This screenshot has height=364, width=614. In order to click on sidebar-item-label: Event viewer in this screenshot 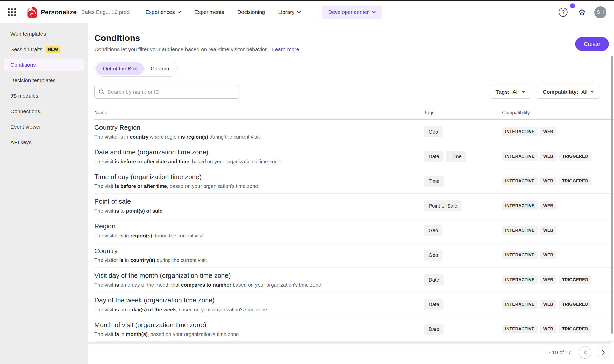, I will do `click(26, 127)`.